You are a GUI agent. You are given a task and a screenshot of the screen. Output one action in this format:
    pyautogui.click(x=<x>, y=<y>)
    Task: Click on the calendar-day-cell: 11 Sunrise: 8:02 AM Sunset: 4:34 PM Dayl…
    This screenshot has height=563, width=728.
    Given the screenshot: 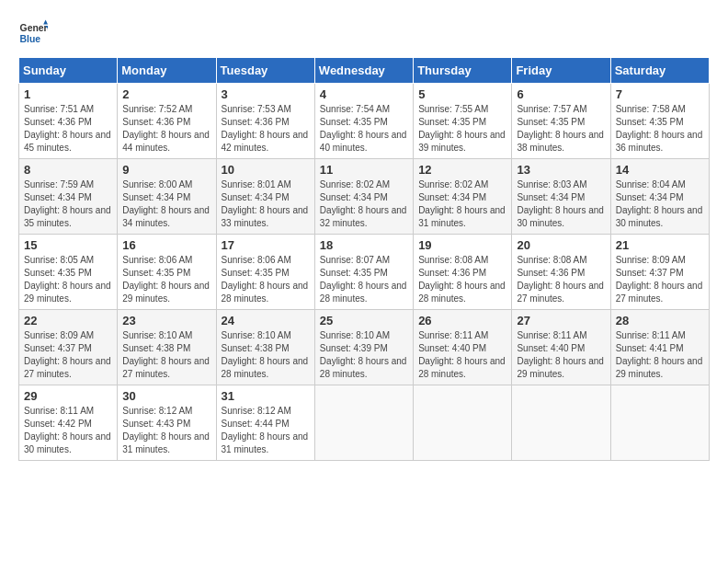 What is the action you would take?
    pyautogui.click(x=364, y=197)
    